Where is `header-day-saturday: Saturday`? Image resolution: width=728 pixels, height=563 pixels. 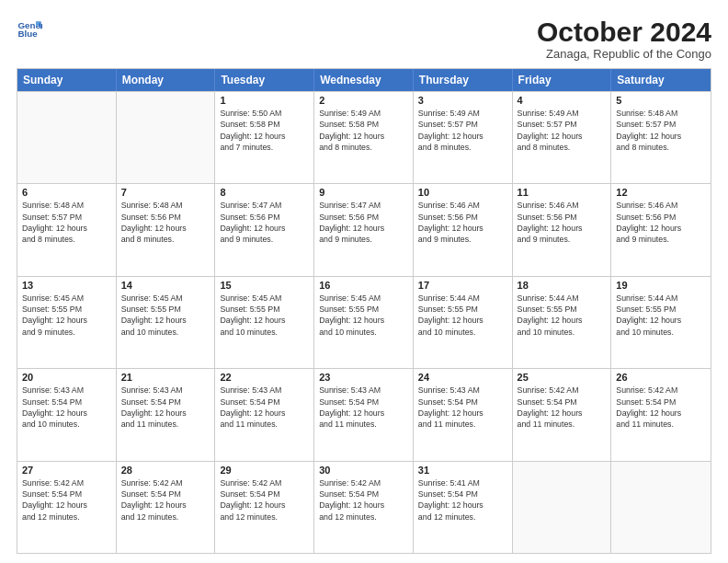
header-day-saturday: Saturday is located at coordinates (661, 80).